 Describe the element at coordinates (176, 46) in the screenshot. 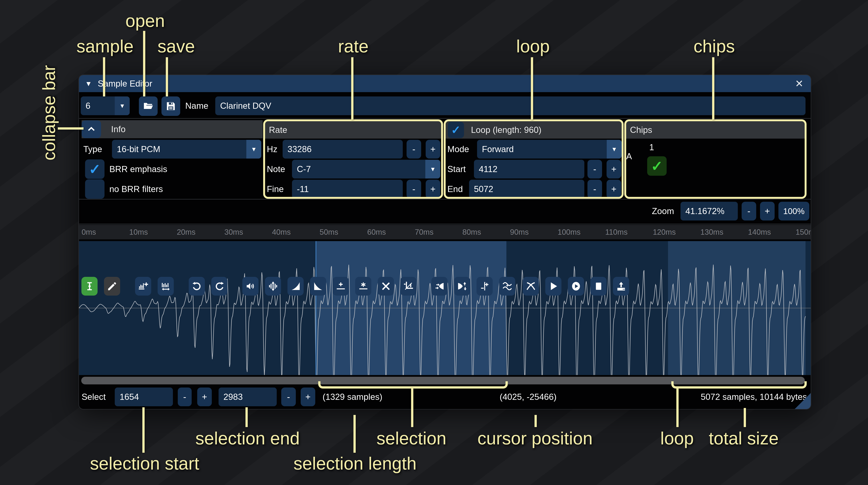

I see `annotation-save: save` at that location.